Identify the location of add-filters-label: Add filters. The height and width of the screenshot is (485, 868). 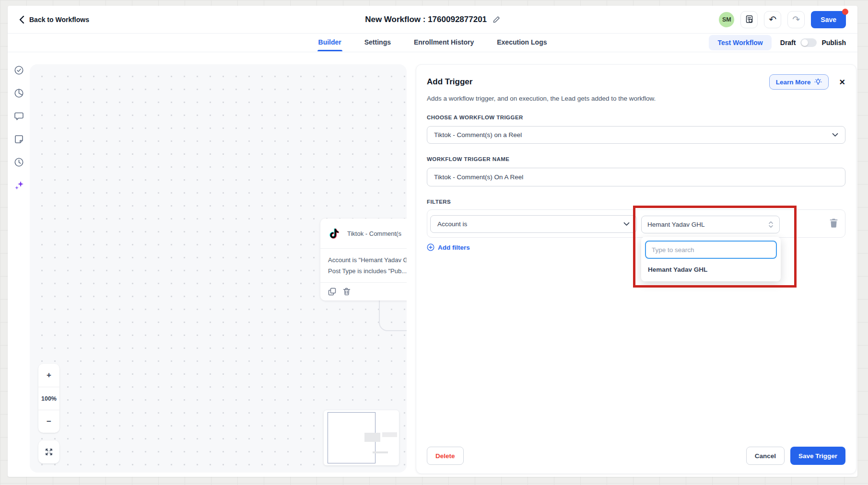
(454, 247).